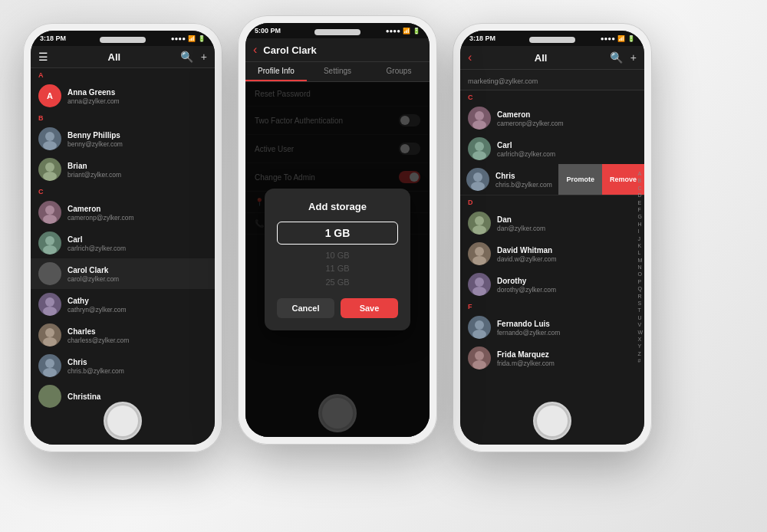  I want to click on wifi-icon-right: 📶, so click(621, 38).